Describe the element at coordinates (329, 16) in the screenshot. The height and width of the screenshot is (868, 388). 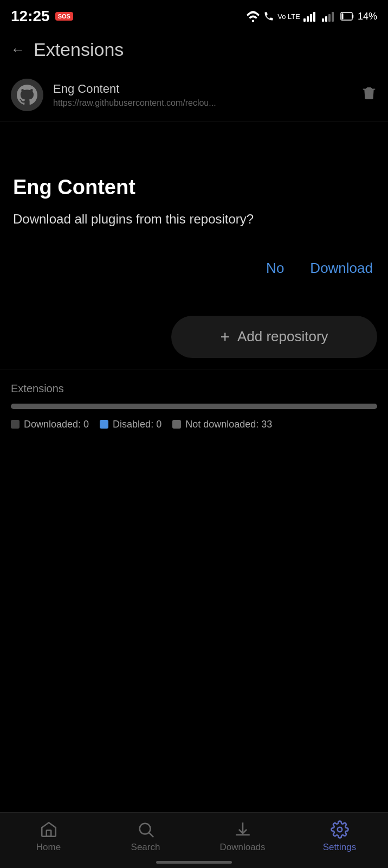
I see `signal2-icon` at that location.